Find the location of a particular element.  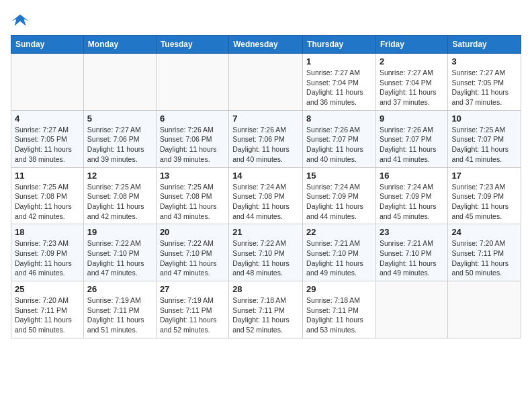

calendar-cell: 12Sunrise: 7:25 AM Sunset: 7:08 PM Dayli… is located at coordinates (120, 196).